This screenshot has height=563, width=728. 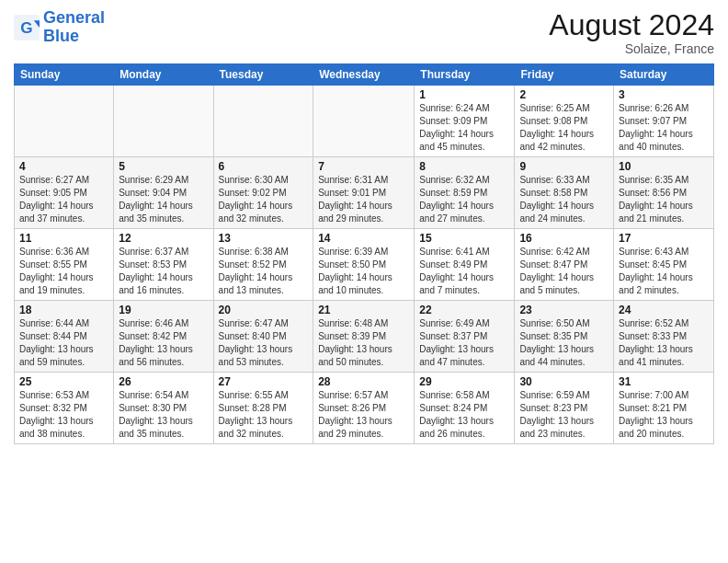 What do you see at coordinates (564, 265) in the screenshot?
I see `table-row: 16Sunrise: 6:42 AM Sunset: 8:47 PM Dayli…` at bounding box center [564, 265].